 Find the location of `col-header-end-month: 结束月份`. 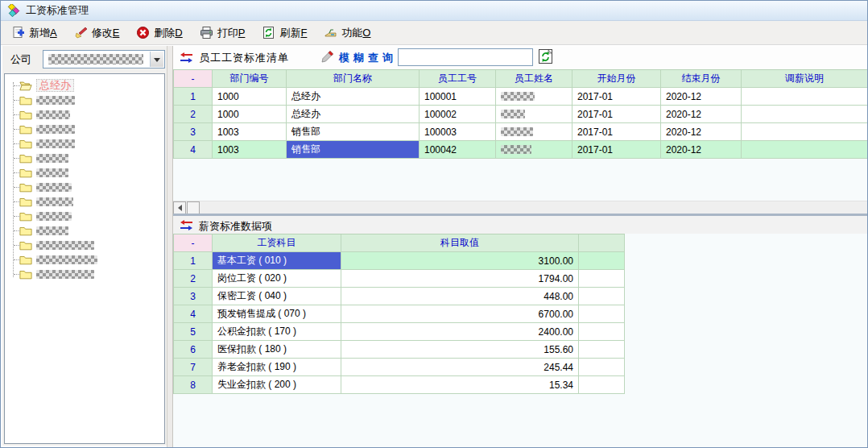

col-header-end-month: 结束月份 is located at coordinates (701, 79).